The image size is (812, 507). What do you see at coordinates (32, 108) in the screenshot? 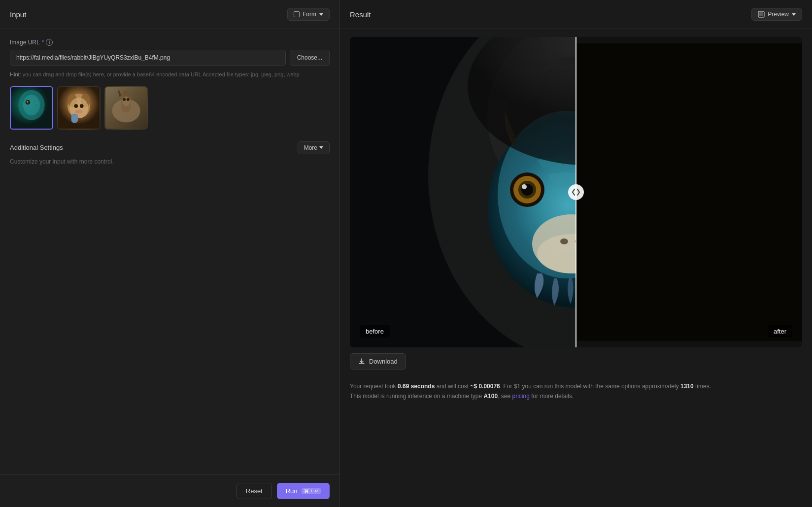
I see `thumbnail-lizard` at bounding box center [32, 108].